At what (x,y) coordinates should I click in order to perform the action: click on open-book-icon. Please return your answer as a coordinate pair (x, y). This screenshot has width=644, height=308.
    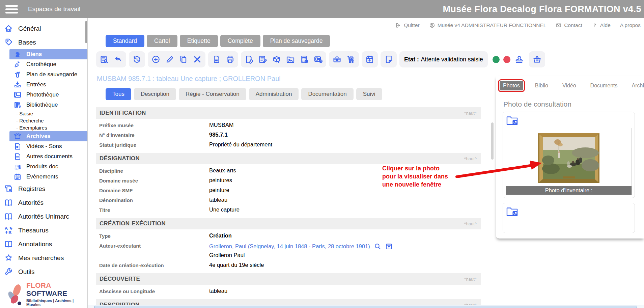
    Looking at the image, I should click on (9, 244).